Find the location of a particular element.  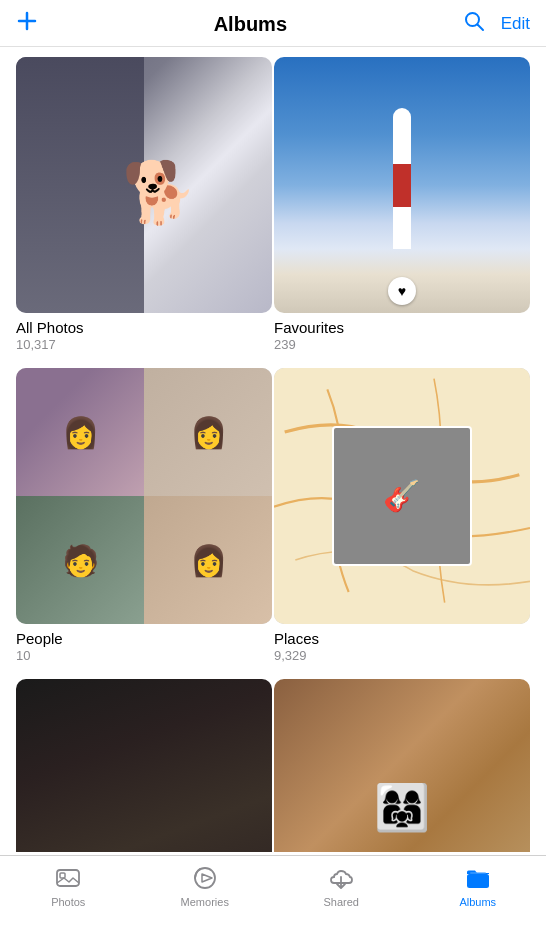

page-title: Albums is located at coordinates (250, 24).